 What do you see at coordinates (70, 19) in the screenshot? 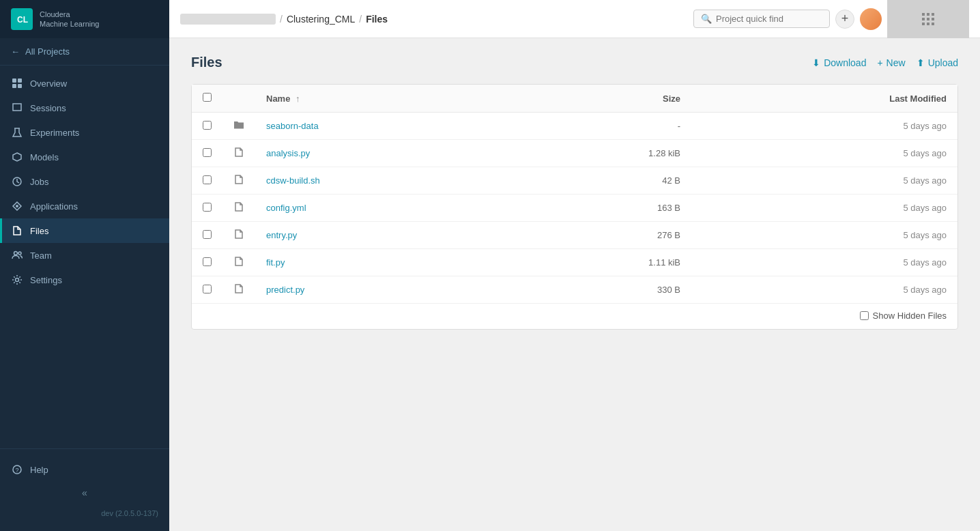
I see `logo-text: Cloudera Machine Learning` at bounding box center [70, 19].